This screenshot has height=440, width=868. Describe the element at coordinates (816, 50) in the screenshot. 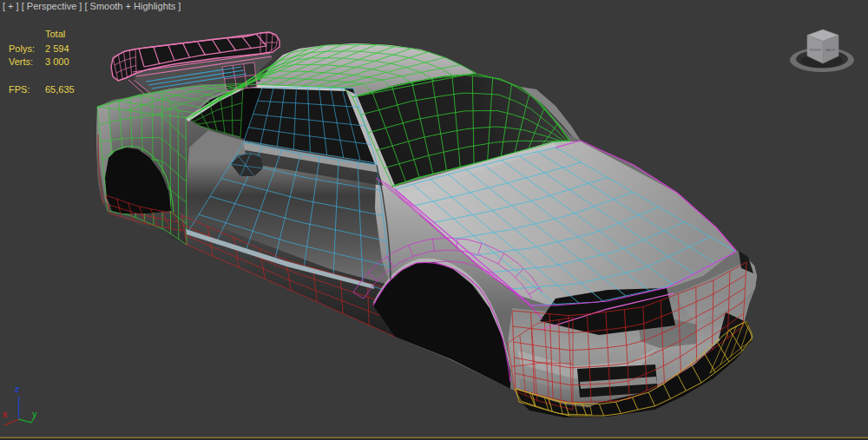

I see `svg-text: RIGHT` at that location.